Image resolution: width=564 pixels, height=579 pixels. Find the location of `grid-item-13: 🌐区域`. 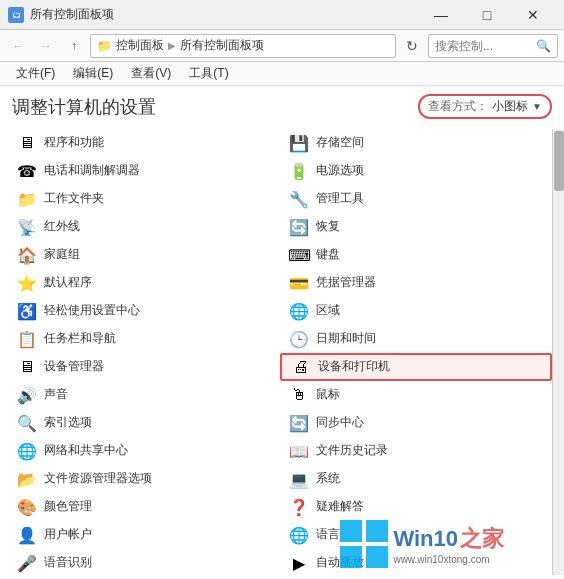

grid-item-13: 🌐区域 is located at coordinates (416, 311).